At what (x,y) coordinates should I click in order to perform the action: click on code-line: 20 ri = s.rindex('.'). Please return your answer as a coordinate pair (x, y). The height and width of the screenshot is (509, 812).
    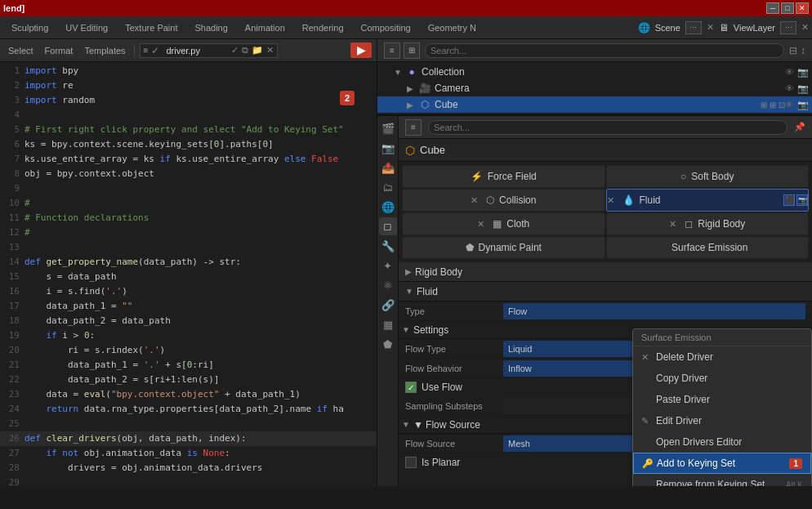
    Looking at the image, I should click on (188, 350).